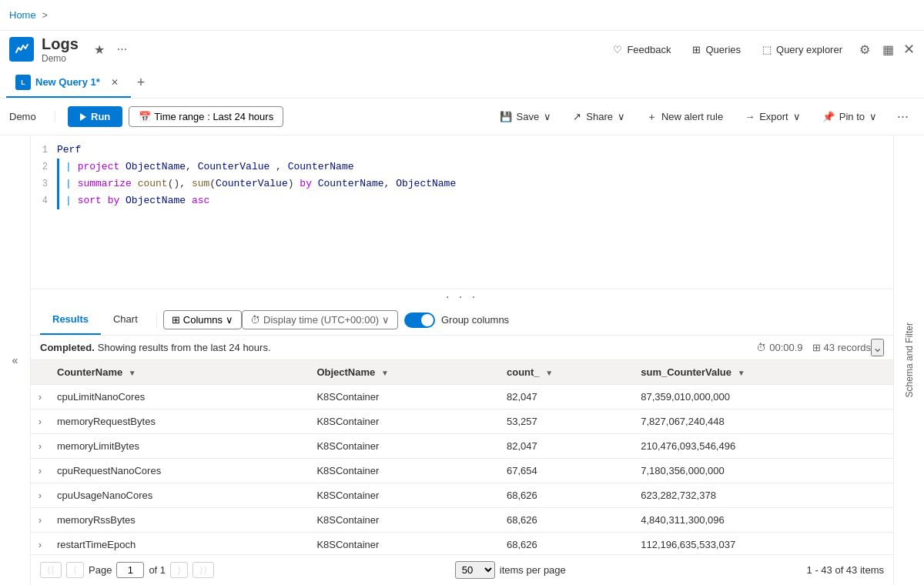 This screenshot has width=924, height=585. Describe the element at coordinates (462, 49) in the screenshot. I see `title-bar: Logs Demo ★ ··· ♡ Feedback ⊞ Queries ⬚ Q…` at that location.